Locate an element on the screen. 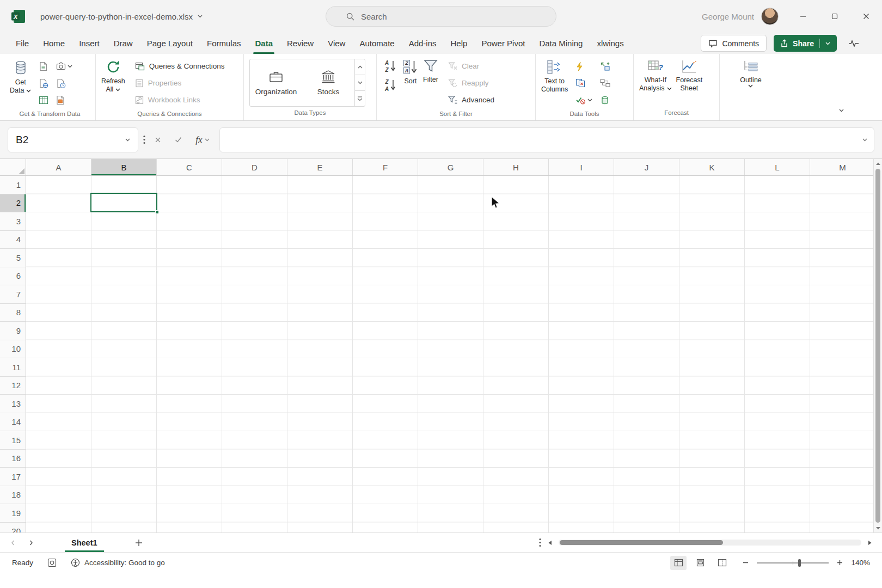  column-header-M: M is located at coordinates (842, 167).